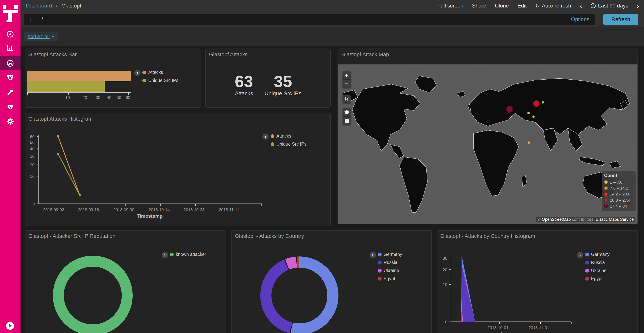  What do you see at coordinates (72, 236) in the screenshot?
I see `panel-title: Glastopf - Attacker Src IP Reputation` at bounding box center [72, 236].